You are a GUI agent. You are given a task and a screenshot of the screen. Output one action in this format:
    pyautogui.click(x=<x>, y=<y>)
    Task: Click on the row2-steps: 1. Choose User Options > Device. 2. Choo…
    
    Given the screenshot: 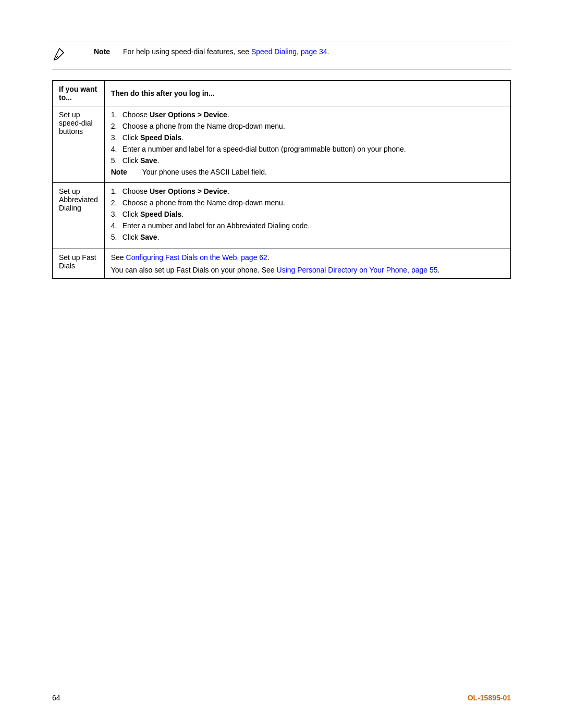 What is the action you would take?
    pyautogui.click(x=308, y=214)
    